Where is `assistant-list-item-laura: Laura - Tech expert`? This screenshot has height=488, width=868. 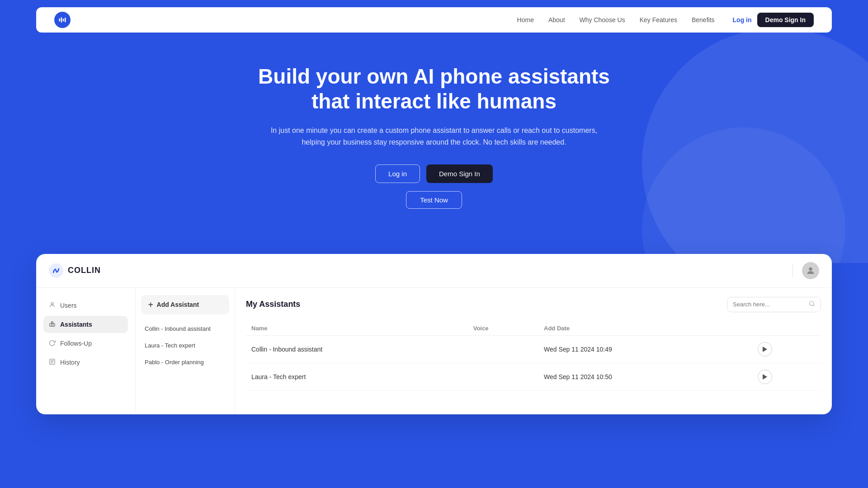 assistant-list-item-laura: Laura - Tech expert is located at coordinates (185, 345).